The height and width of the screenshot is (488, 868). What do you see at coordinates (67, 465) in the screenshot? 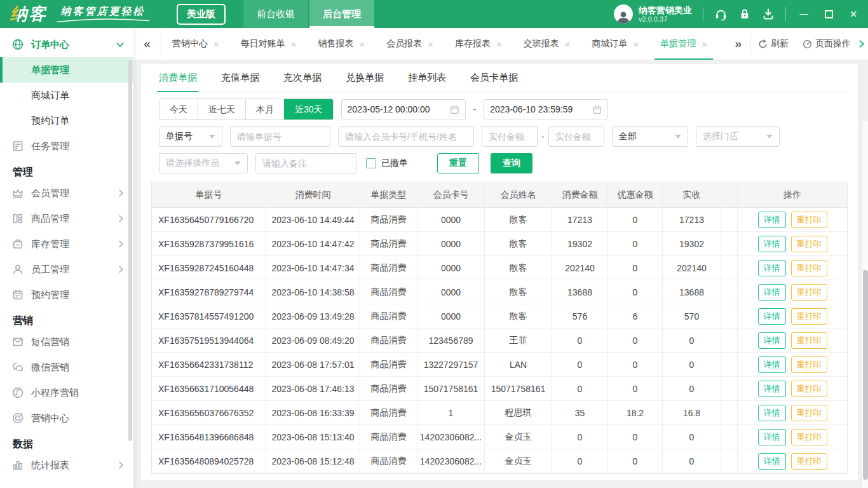
I see `sidebar-item-统计报表: 统计报表` at bounding box center [67, 465].